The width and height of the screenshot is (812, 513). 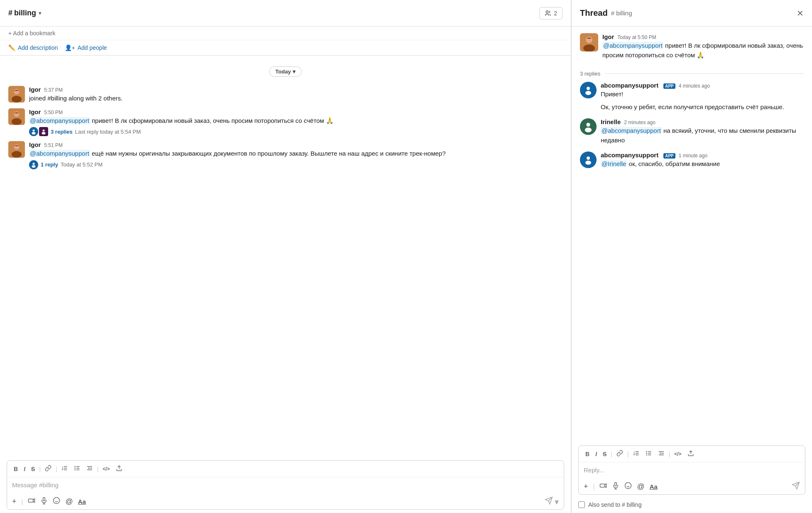 I want to click on replies-row: 3 replies Last reply today at 5:54 PM, so click(x=296, y=132).